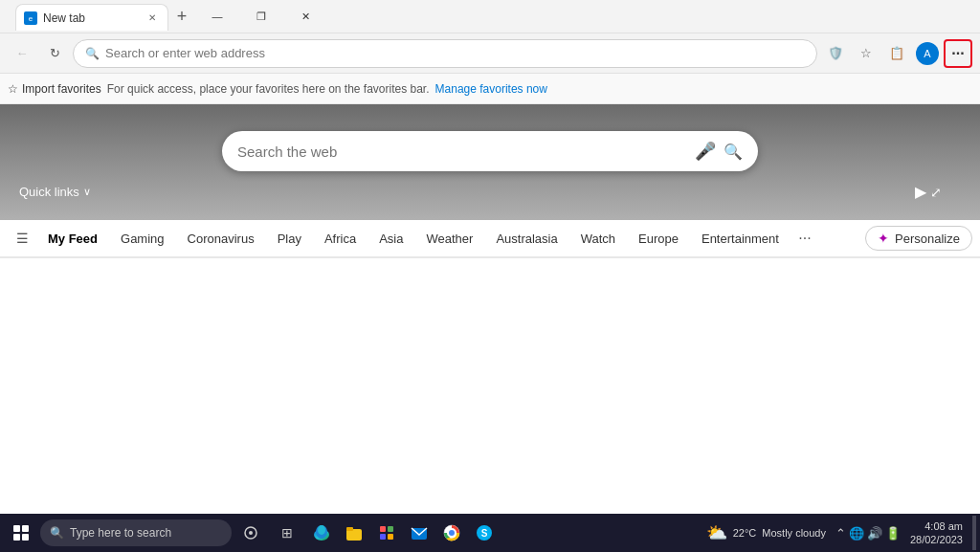 The image size is (980, 552). Describe the element at coordinates (22, 54) in the screenshot. I see `back-button: ←` at that location.